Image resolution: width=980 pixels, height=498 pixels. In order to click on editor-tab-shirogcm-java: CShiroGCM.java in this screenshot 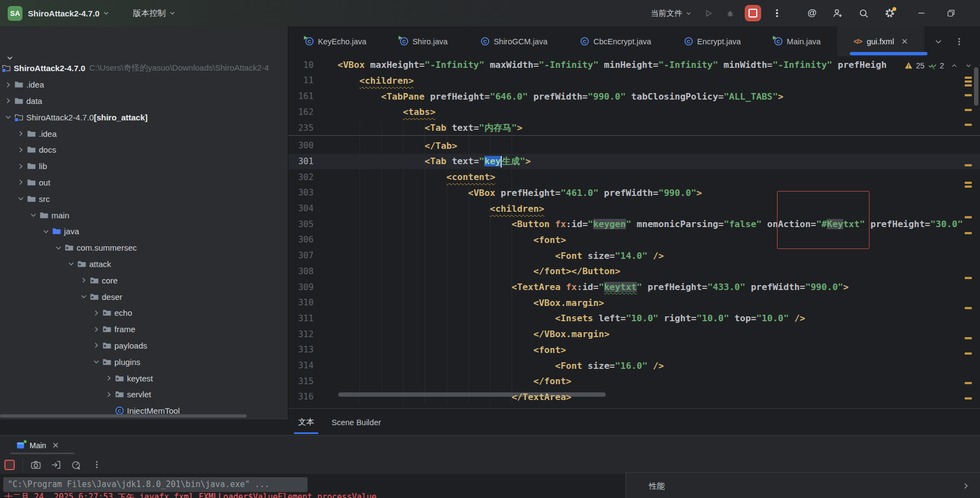, I will do `click(514, 42)`.